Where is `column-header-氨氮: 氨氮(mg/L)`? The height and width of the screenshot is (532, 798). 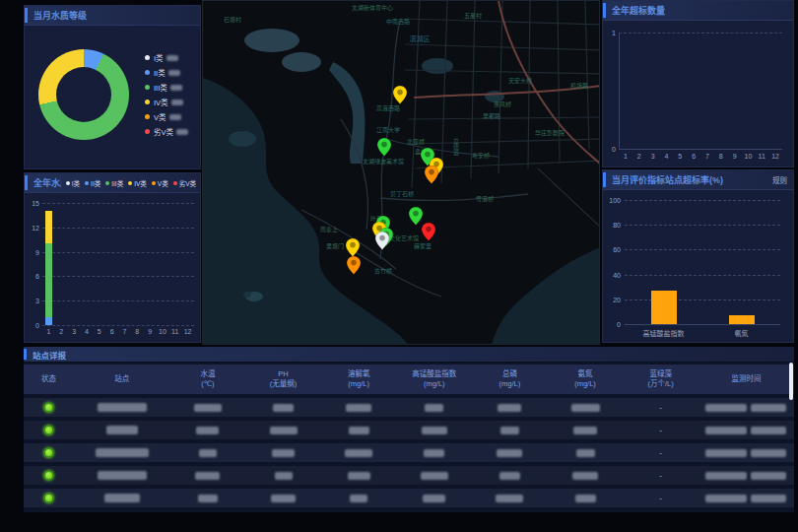
column-header-氨氮: 氨氮(mg/L) is located at coordinates (585, 379).